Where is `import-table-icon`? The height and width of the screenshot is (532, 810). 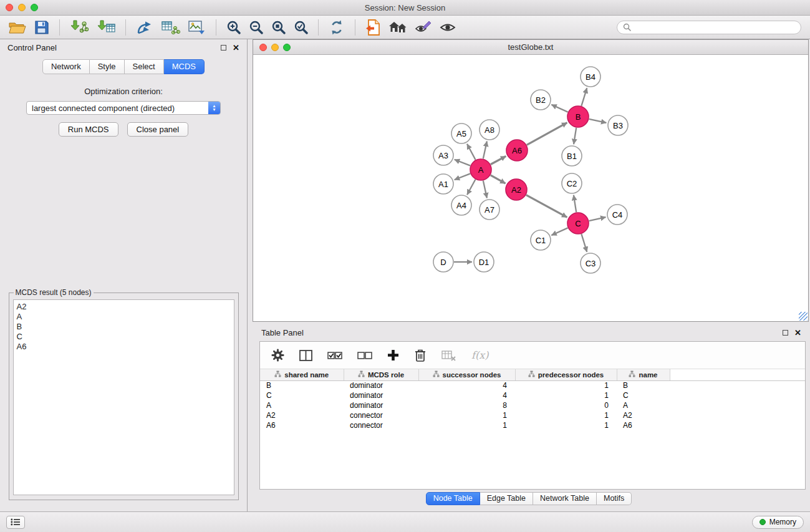
import-table-icon is located at coordinates (106, 27).